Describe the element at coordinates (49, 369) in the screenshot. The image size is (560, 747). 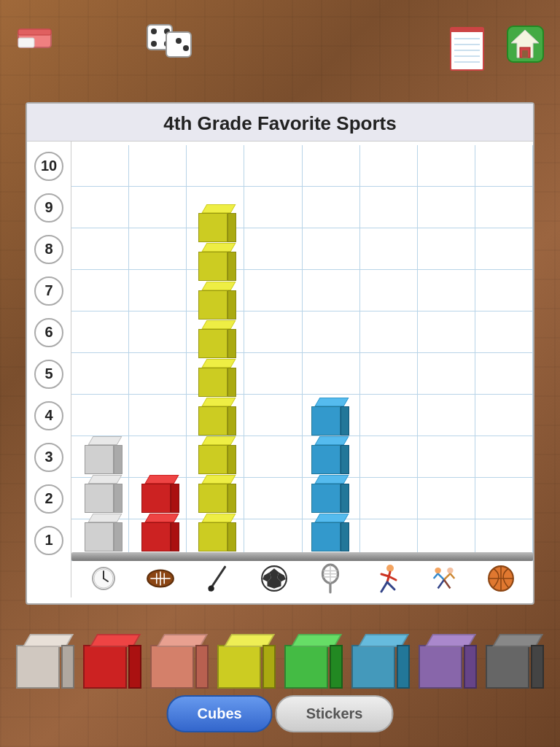
I see `y-axis: 1 2 3 4 5 6 7 8 9 10` at that location.